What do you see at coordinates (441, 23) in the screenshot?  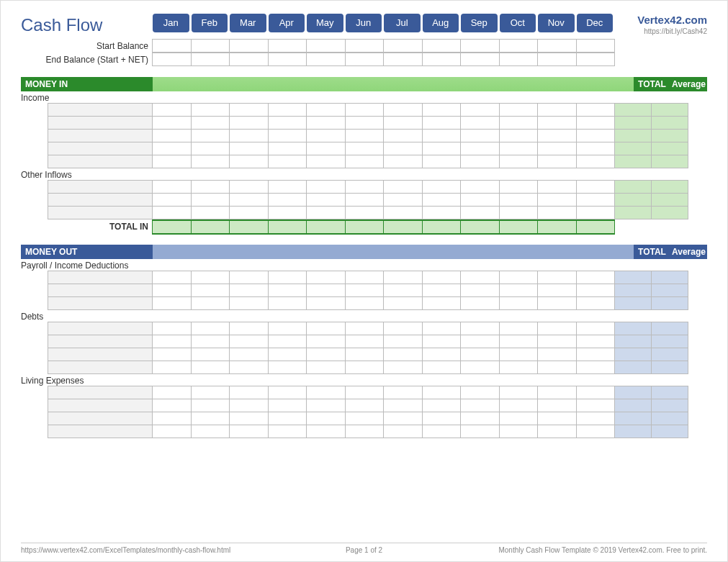 I see `month-button: Aug` at bounding box center [441, 23].